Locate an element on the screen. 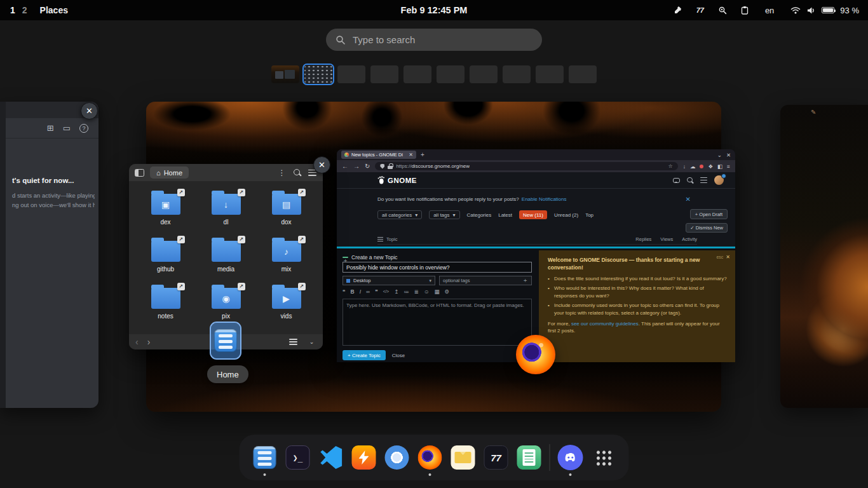 The height and width of the screenshot is (488, 868). chevron-down-icon: ⌄ is located at coordinates (311, 342).